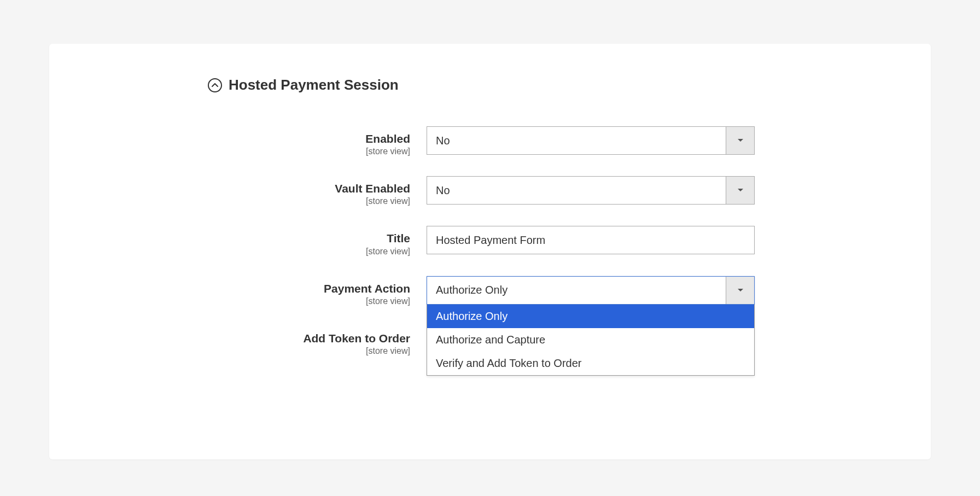 This screenshot has height=496, width=980. I want to click on label-col: Vault Enabled [store view], so click(249, 191).